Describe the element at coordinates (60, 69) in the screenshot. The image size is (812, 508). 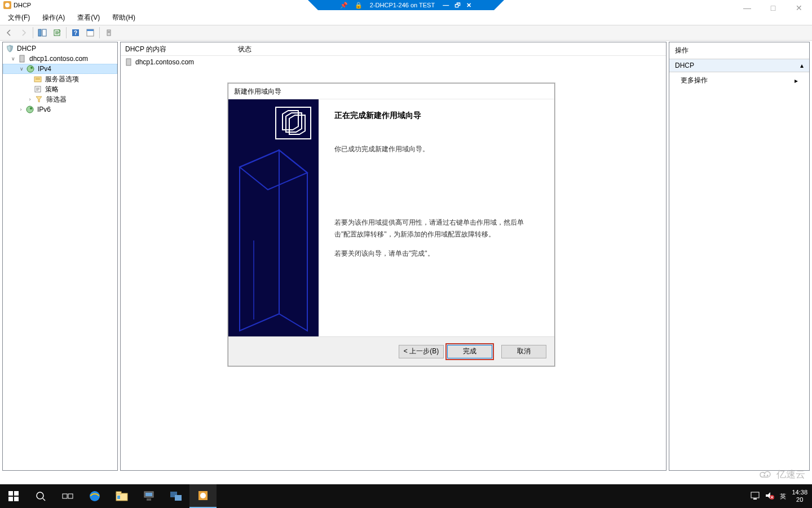
I see `tree-node-ipv4: ∨ IPv4` at that location.